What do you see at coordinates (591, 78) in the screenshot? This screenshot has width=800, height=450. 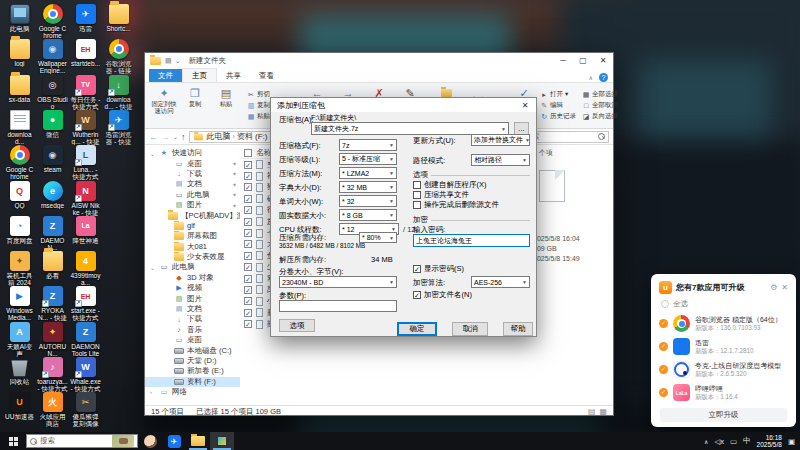 I see `ribbon-collapse-icon: ∧` at bounding box center [591, 78].